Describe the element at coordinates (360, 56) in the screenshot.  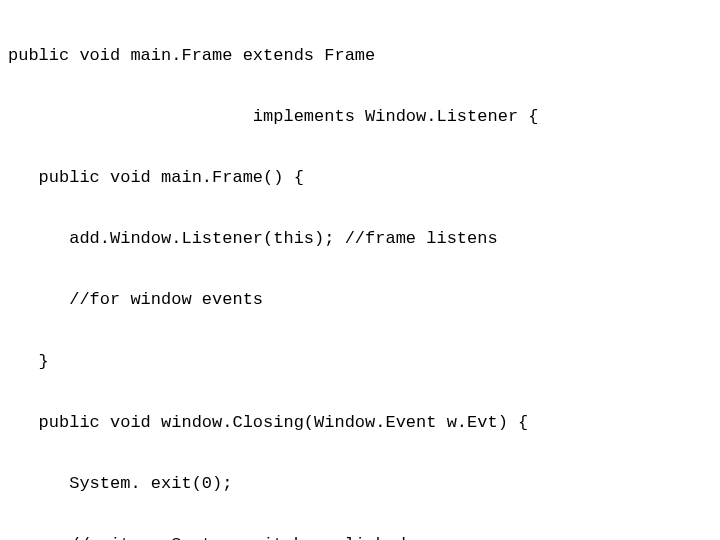
I see `code-line: public void main.Frame extends Frame` at that location.